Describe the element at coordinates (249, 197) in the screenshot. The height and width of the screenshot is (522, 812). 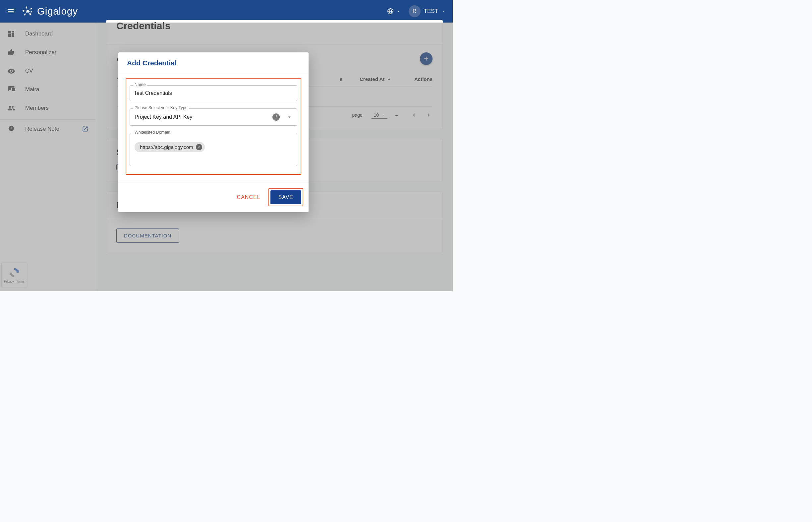
I see `cancel-button: CANCEL` at that location.